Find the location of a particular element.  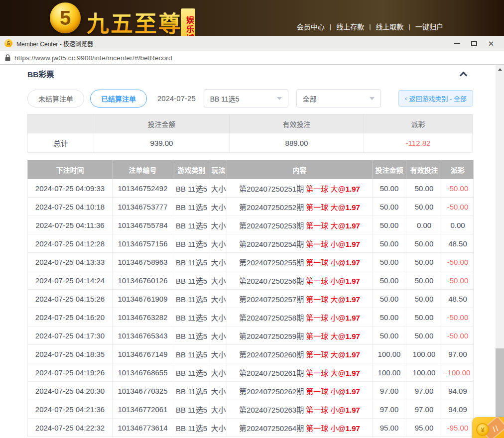

table-row: 2024-07-25 04:11:36101346755784BB 11选5大小… is located at coordinates (251, 225).